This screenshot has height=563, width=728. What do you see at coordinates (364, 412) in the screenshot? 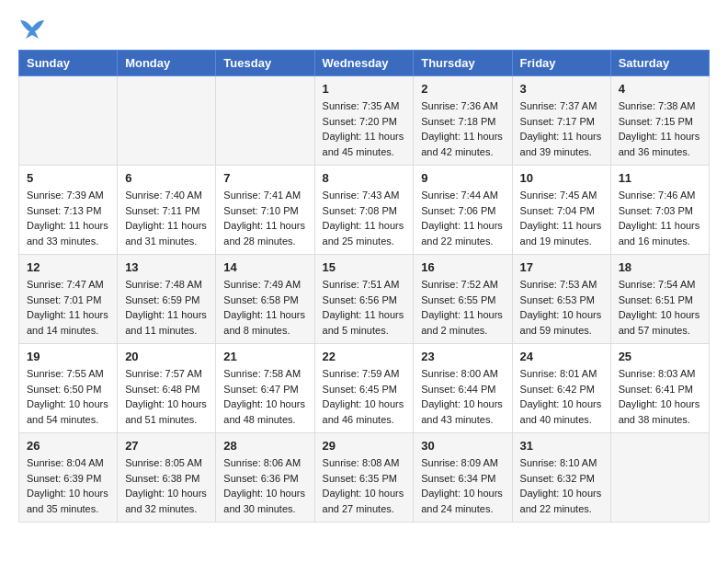
I see `daylight-text: Daylight: 10 hours and 46 minutes.` at bounding box center [364, 412].